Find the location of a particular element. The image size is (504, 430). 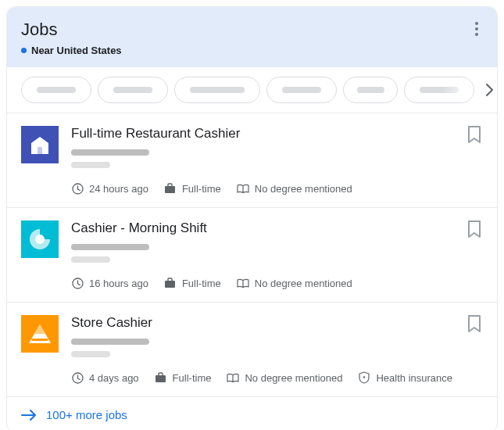

header-location-text: Near United States is located at coordinates (77, 50).